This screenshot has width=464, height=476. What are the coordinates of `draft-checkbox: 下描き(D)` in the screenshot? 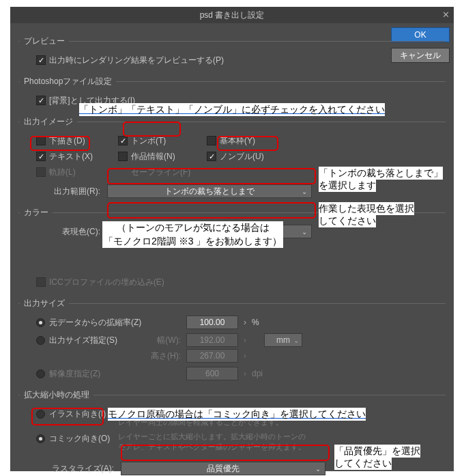 It's located at (77, 141).